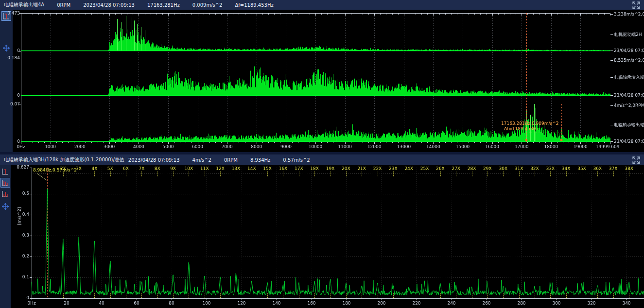  I want to click on harmonic-marker-label: 23X, so click(393, 169).